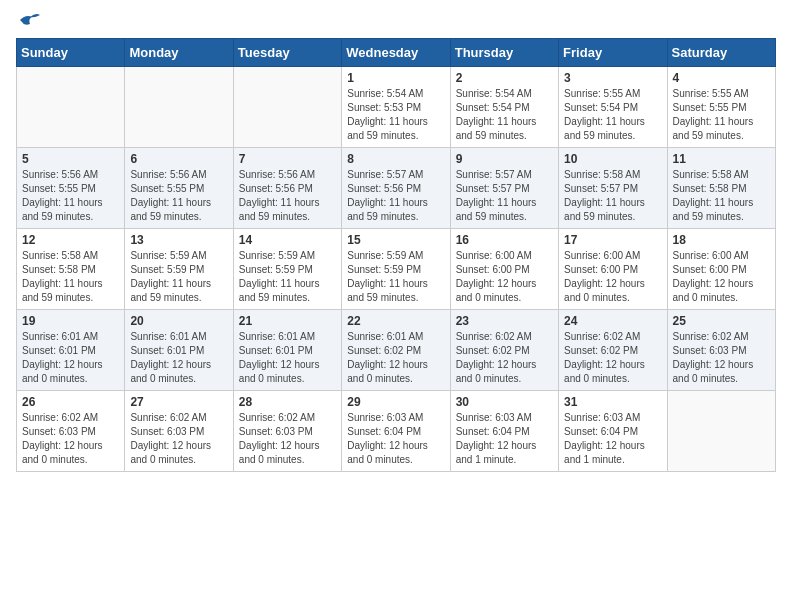 The height and width of the screenshot is (612, 792). What do you see at coordinates (612, 402) in the screenshot?
I see `day-number: 31` at bounding box center [612, 402].